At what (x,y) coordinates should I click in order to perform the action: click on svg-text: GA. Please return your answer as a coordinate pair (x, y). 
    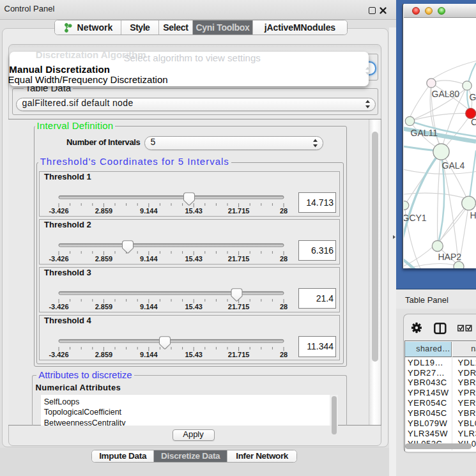
    Looking at the image, I should click on (473, 96).